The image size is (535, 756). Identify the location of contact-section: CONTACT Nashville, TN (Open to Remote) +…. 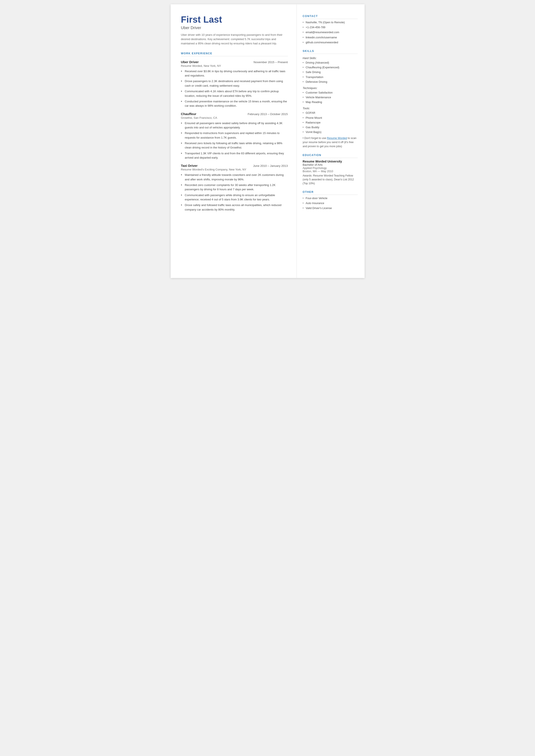
(330, 30).